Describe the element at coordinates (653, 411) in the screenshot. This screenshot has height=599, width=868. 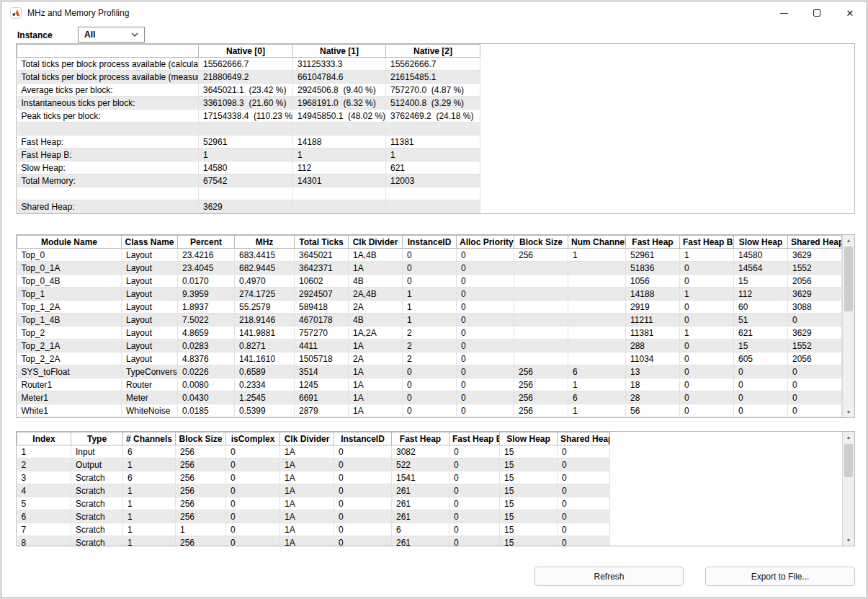
I see `table-cell: 56` at that location.